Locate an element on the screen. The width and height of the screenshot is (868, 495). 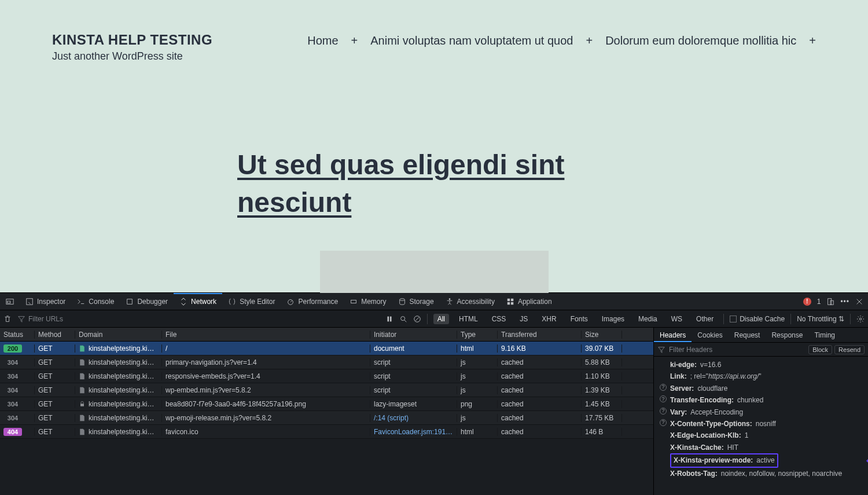
table-row: 304GETkinstahelptesting.ki…wp-embed.min.… is located at coordinates (326, 390).